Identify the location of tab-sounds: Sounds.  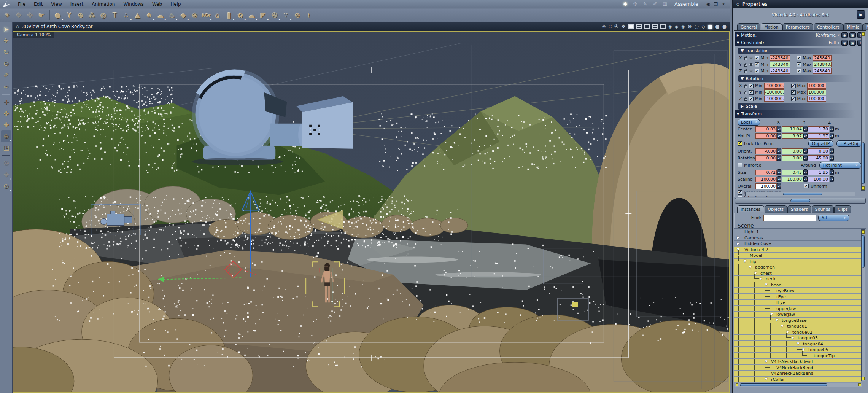
(823, 209).